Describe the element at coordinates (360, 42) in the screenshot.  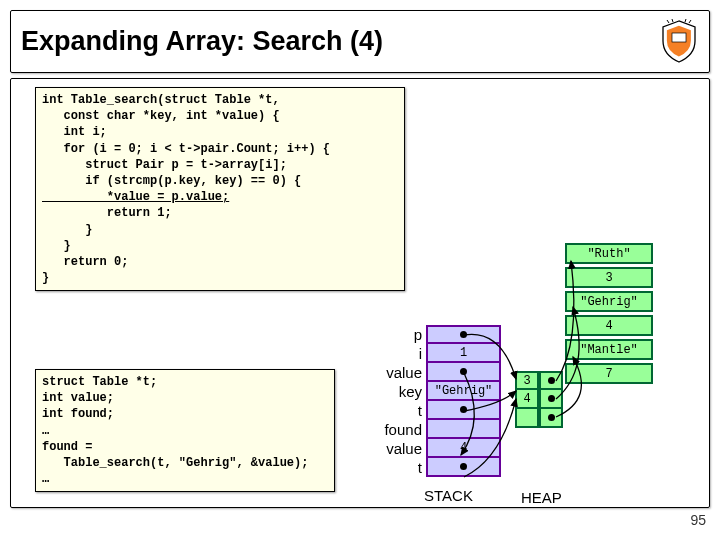
I see `title-box: Expanding Array: Search (4)` at that location.